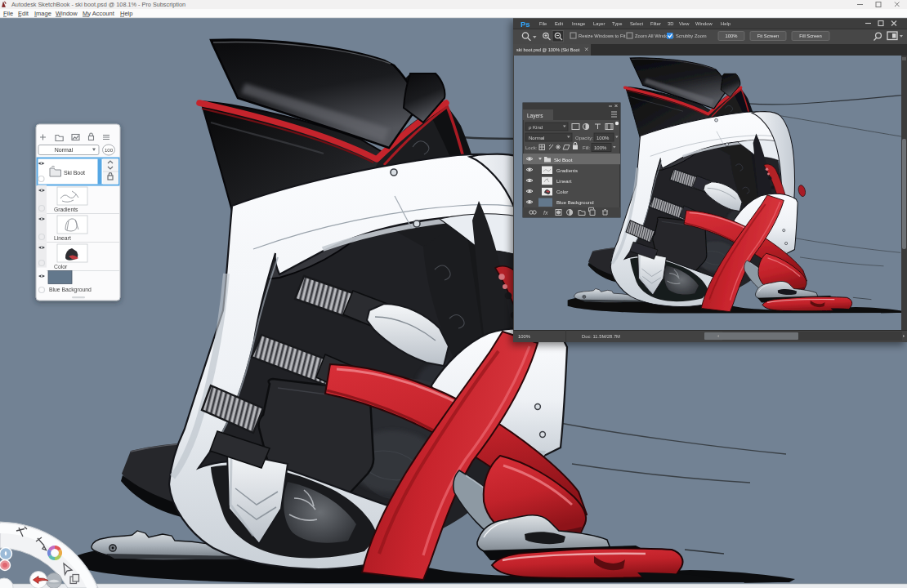 Image resolution: width=907 pixels, height=588 pixels. What do you see at coordinates (691, 36) in the screenshot?
I see `svg-text: Scrubby Zoom` at bounding box center [691, 36].